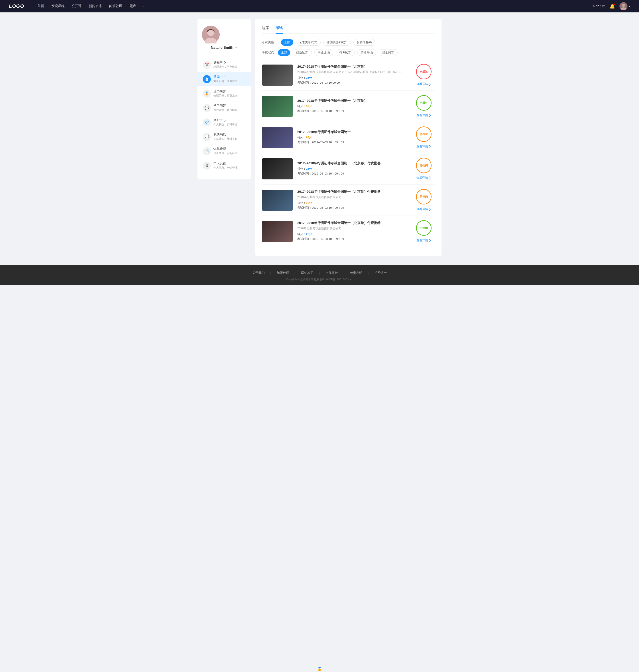 Image resolution: width=639 pixels, height=672 pixels. I want to click on sidebar-item-course: 📅 课程中心 精彩课程，不容错过, so click(224, 65).